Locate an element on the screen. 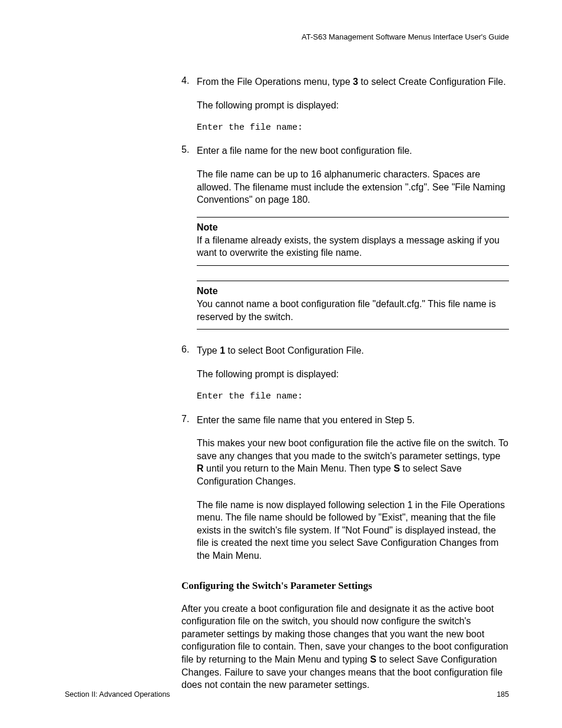  step-4-prompt: Enter the file name: is located at coordinates (353, 128).